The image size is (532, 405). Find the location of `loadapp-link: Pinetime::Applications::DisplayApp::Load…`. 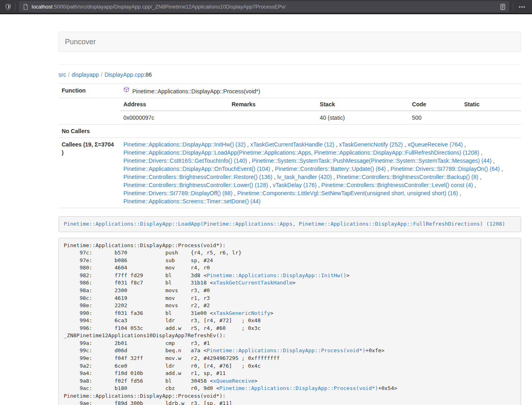

loadapp-link: Pinetime::Applications::DisplayApp::Load… is located at coordinates (284, 224).